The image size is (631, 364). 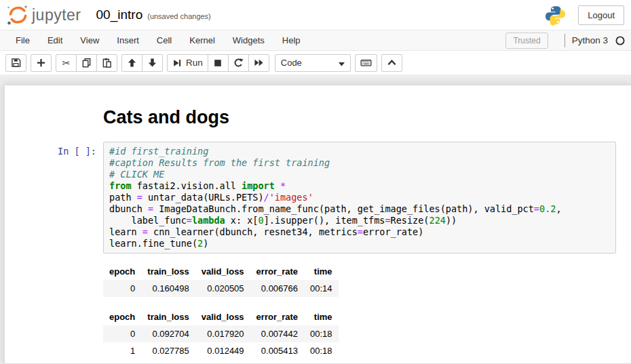 I want to click on table-cell: 00:14, so click(x=322, y=289).